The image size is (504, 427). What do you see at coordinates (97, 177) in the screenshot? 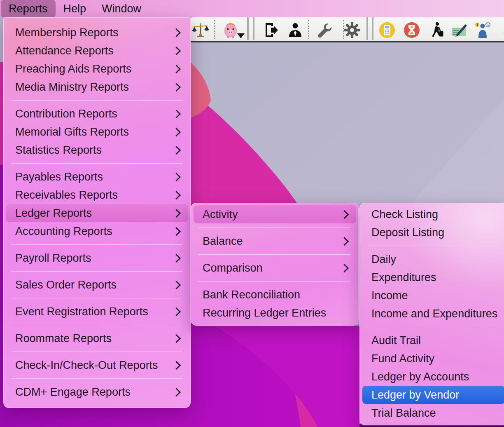
I see `menu-item-payables-reports: Payables Reports` at bounding box center [97, 177].